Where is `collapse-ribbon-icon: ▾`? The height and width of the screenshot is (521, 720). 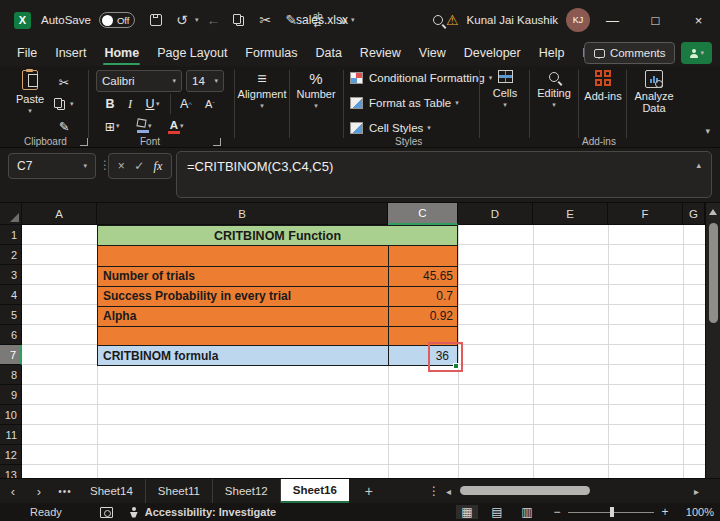 collapse-ribbon-icon: ▾ is located at coordinates (708, 131).